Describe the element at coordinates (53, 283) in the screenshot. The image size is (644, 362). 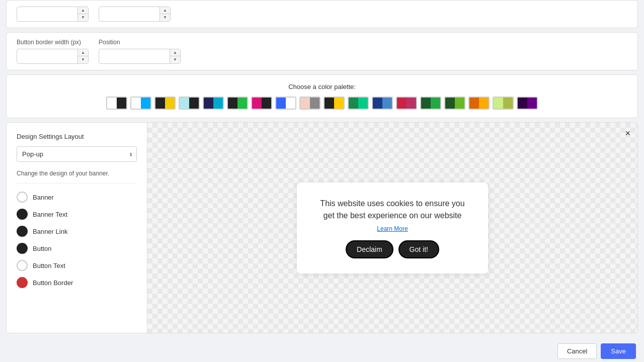
I see `color-option-label-5: Button Border` at that location.